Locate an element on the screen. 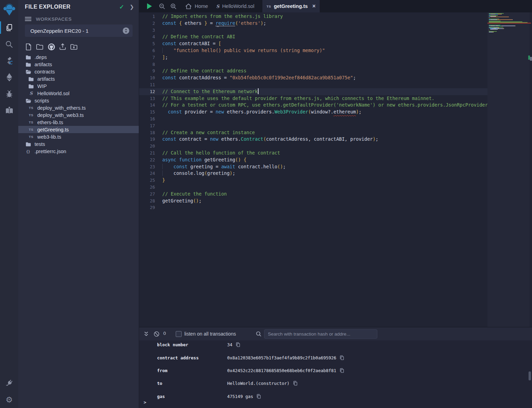 The height and width of the screenshot is (408, 532). file-tree-item--prettierrc-json: {}.prettierrc.json is located at coordinates (79, 151).